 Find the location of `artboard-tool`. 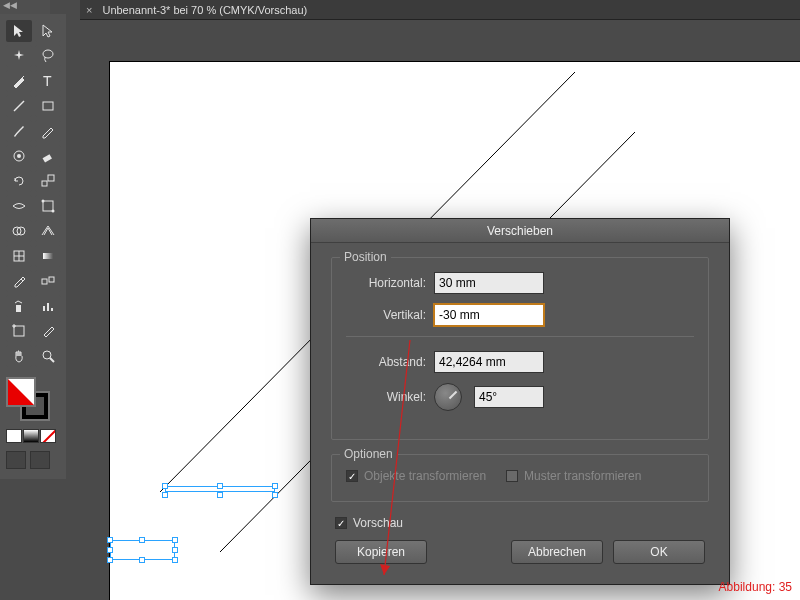

artboard-tool is located at coordinates (19, 331).